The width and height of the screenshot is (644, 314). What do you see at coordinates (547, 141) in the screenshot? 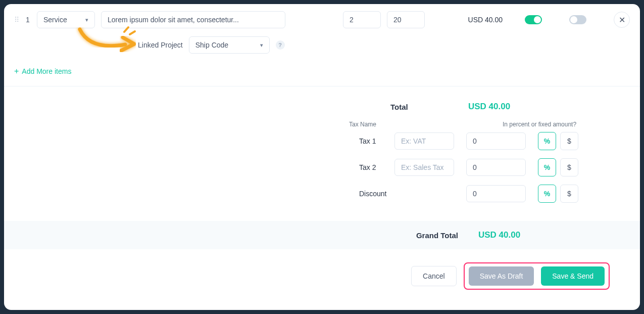
I see `tax1-percent-button: %` at bounding box center [547, 141].